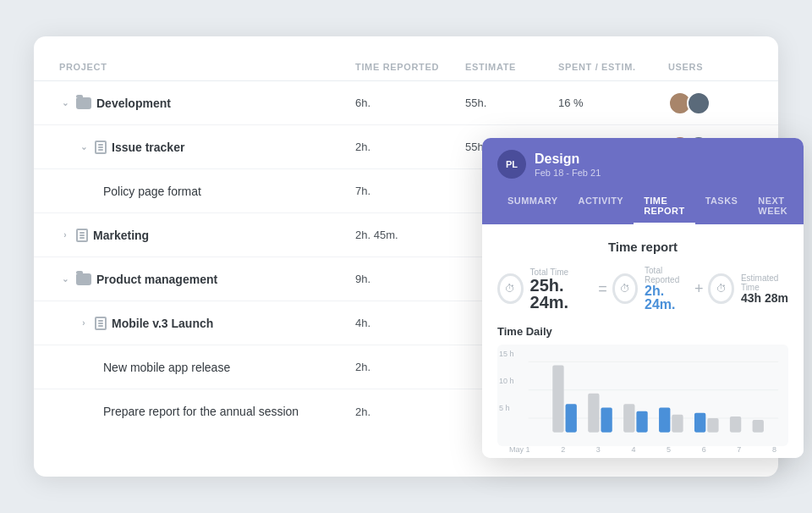  I want to click on bar-chart, so click(643, 397).